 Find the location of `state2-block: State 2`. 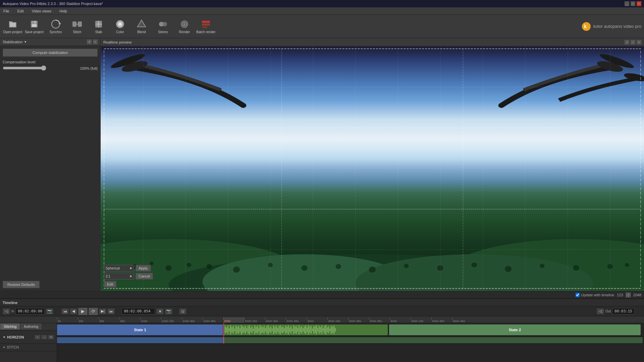

state2-block: State 2 is located at coordinates (515, 330).